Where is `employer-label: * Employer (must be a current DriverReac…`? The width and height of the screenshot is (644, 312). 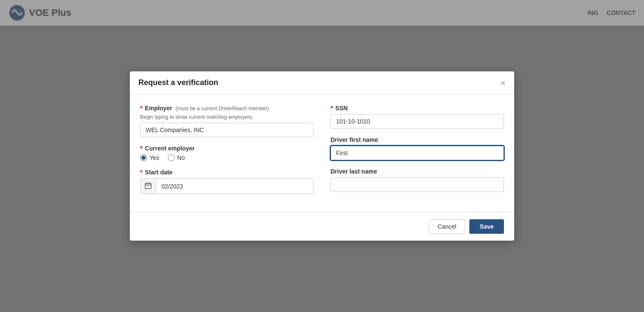 employer-label: * Employer (must be a current DriverReac… is located at coordinates (227, 108).